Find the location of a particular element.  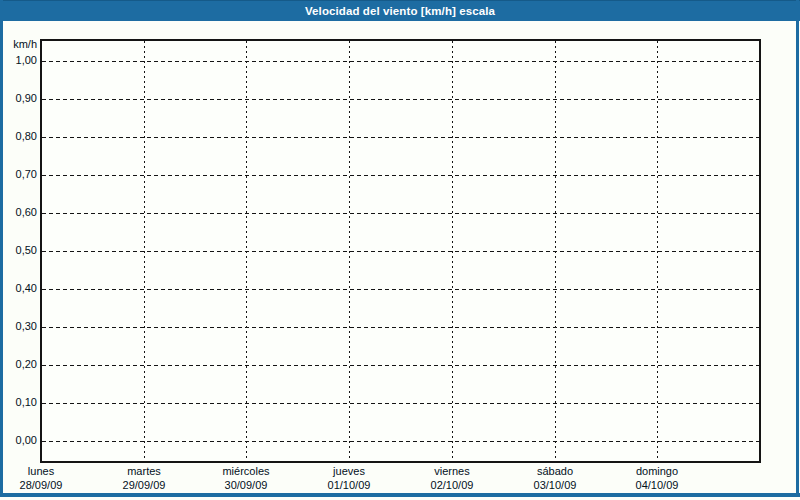

x-day-label: martes is located at coordinates (144, 471).